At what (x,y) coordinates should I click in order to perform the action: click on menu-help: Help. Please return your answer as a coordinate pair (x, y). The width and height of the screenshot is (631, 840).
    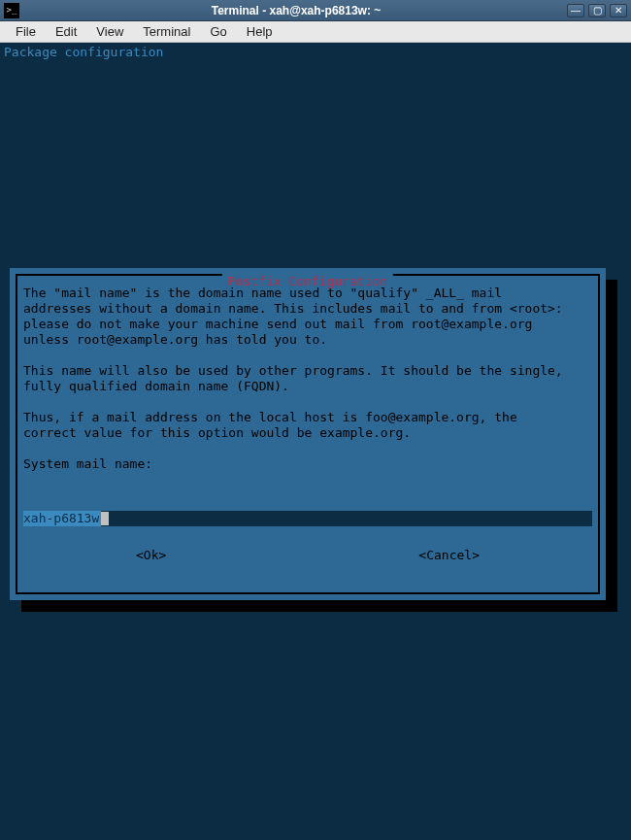
    Looking at the image, I should click on (260, 31).